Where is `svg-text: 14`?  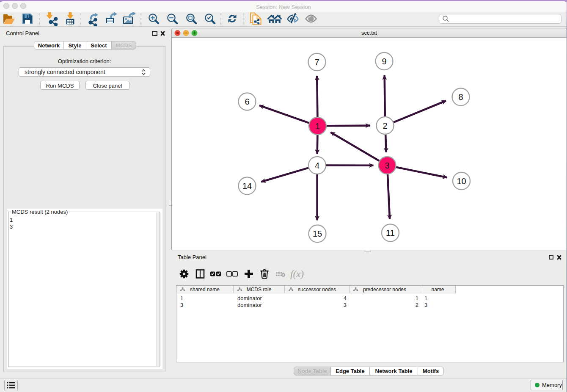
svg-text: 14 is located at coordinates (247, 186).